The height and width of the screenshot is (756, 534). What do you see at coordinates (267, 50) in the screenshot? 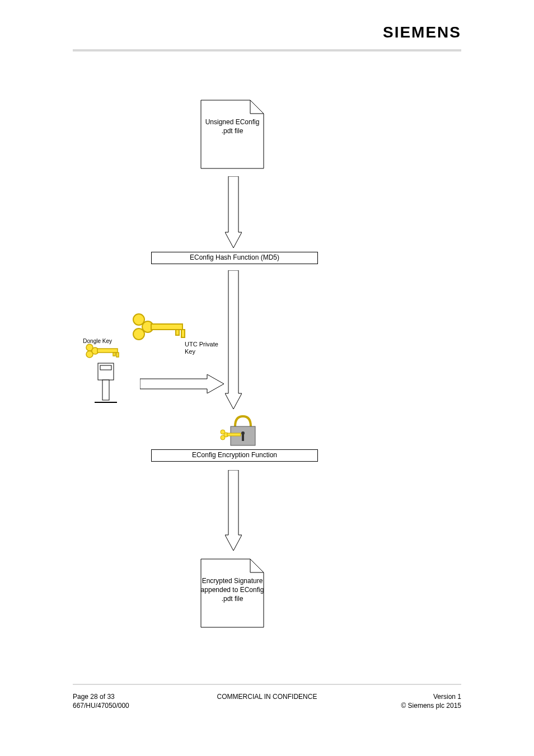
I see `header-rule` at bounding box center [267, 50].